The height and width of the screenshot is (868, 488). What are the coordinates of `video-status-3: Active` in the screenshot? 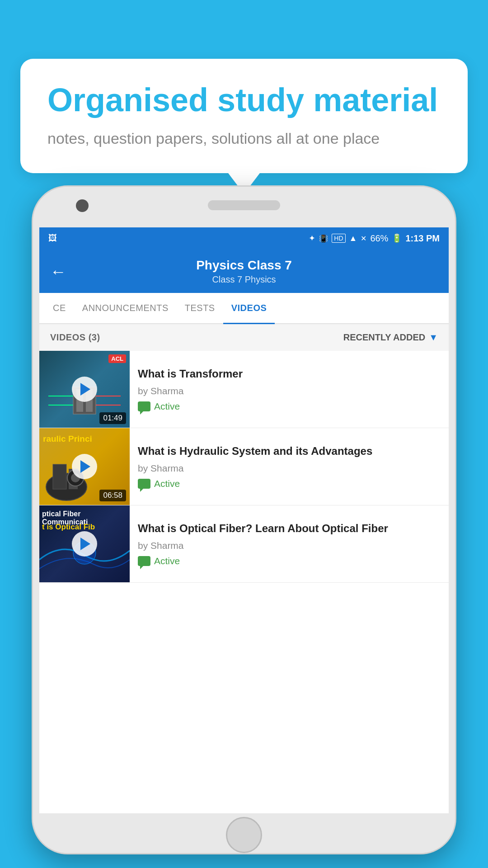 It's located at (289, 561).